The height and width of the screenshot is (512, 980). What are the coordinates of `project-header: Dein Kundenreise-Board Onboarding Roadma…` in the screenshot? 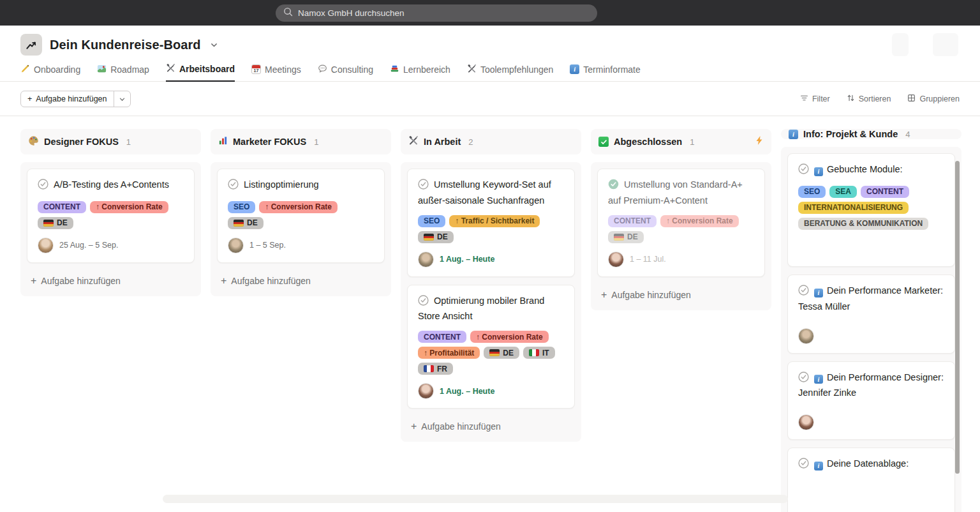 It's located at (490, 54).